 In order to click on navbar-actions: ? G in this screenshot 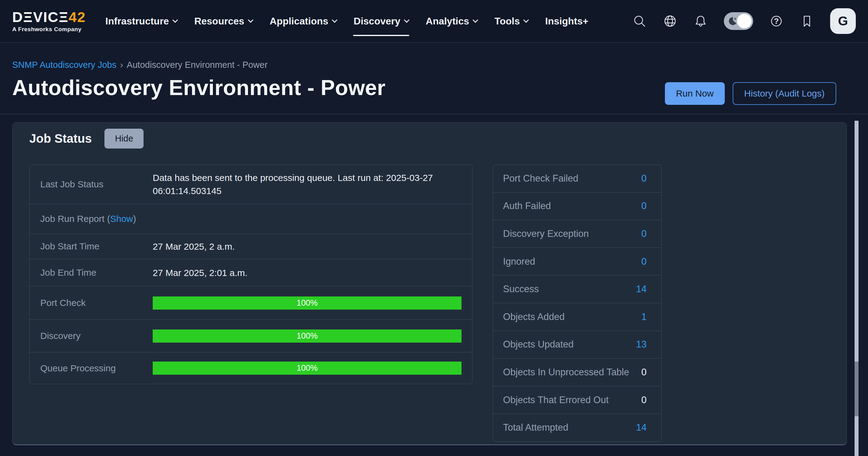, I will do `click(744, 21)`.